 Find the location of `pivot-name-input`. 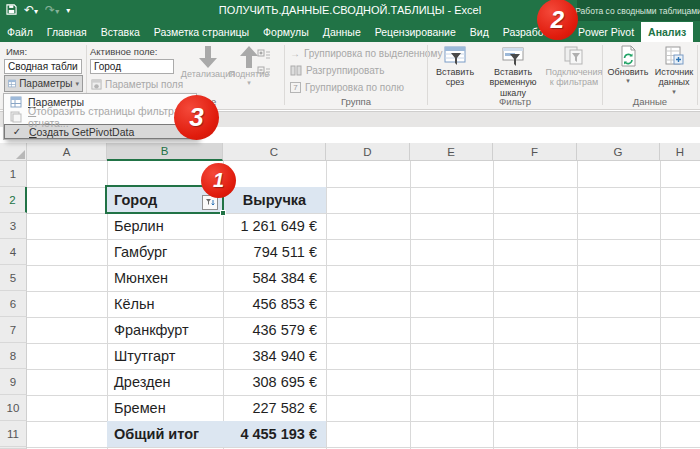

pivot-name-input is located at coordinates (43, 66).